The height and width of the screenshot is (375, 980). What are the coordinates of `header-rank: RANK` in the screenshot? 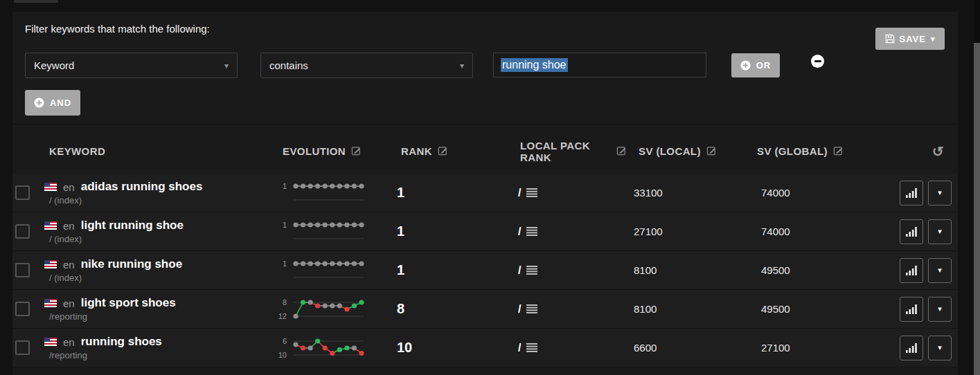 It's located at (447, 152).